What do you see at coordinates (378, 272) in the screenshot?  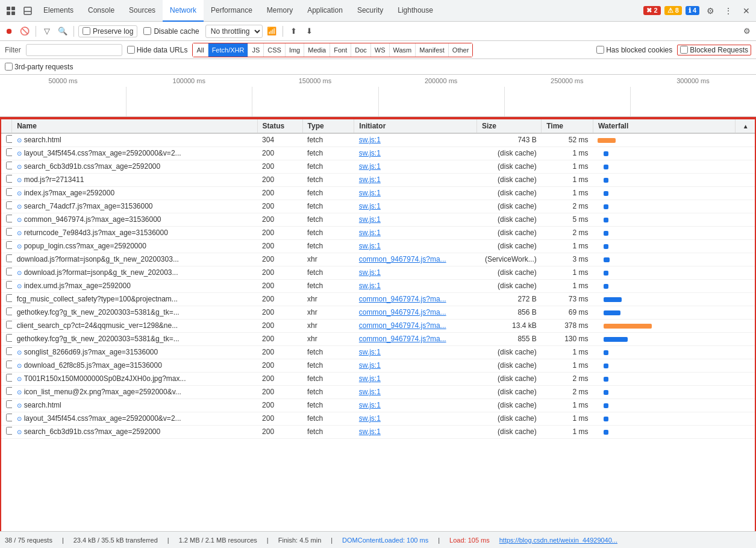 I see `table-row: ⊙ download.js?format=jsonp&g_tk_new_2020…` at bounding box center [378, 272].